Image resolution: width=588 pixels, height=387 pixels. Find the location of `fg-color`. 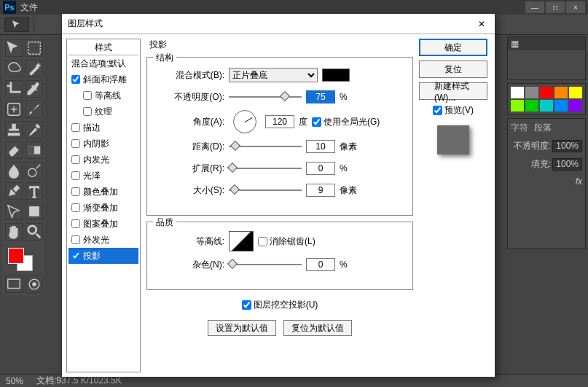

fg-color is located at coordinates (16, 256).